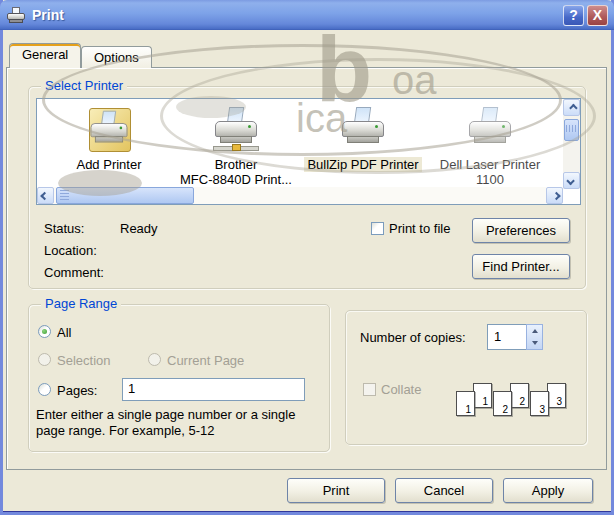  Describe the element at coordinates (81, 304) in the screenshot. I see `page-range-caption: Page Range` at that location.